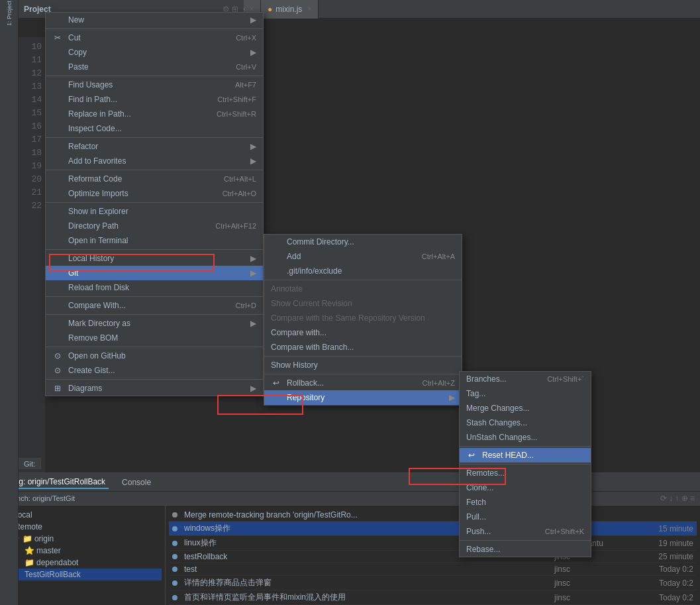 This screenshot has height=605, width=700. Describe the element at coordinates (82, 527) in the screenshot. I see `tree-remote: ▼ Remote` at that location.